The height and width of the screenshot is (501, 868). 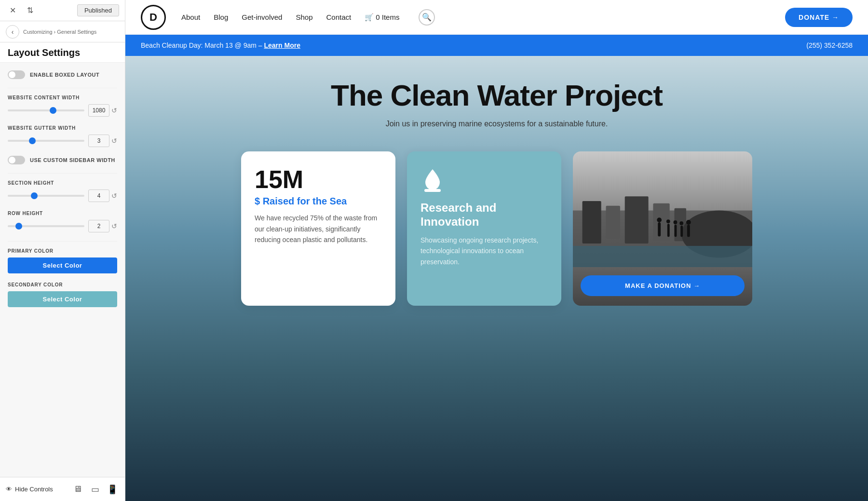 I want to click on view-icons: 🖥 ▭ 📱, so click(x=95, y=489).